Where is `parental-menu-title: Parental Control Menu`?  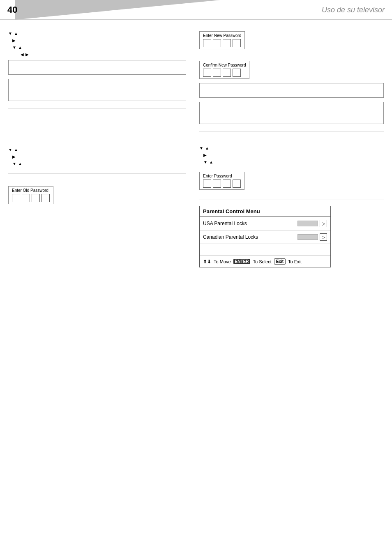
parental-menu-title: Parental Control Menu is located at coordinates (265, 212).